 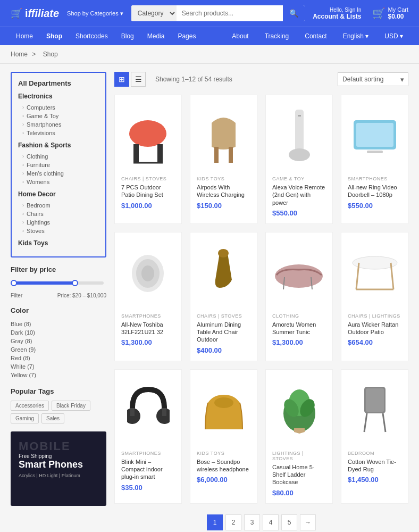 I want to click on page-2-button: 2, so click(x=233, y=522).